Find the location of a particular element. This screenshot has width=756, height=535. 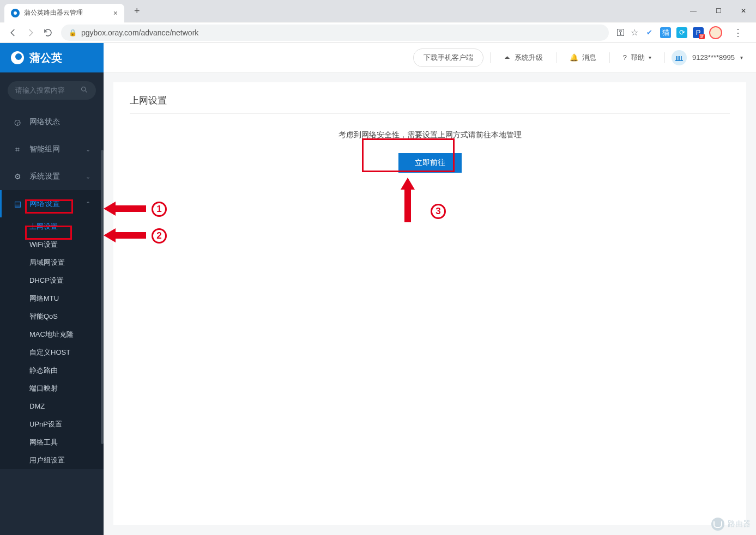

sub-item-mac-clone: MAC地址克隆 is located at coordinates (52, 335).